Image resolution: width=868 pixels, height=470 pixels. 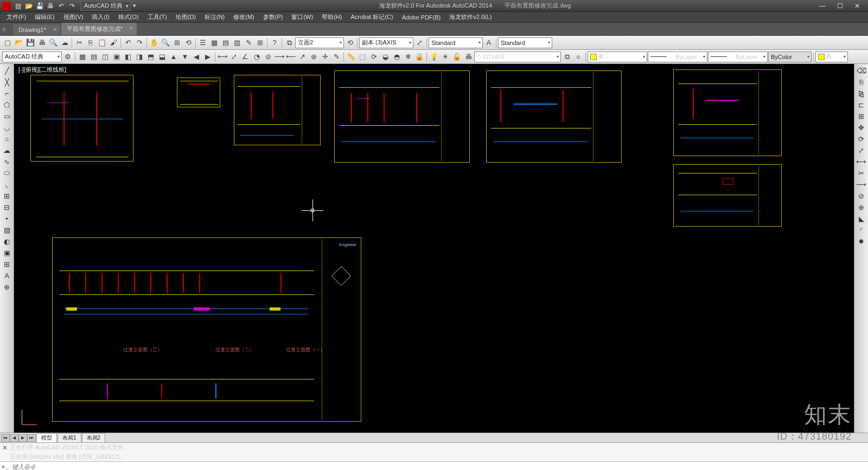 What do you see at coordinates (162, 57) in the screenshot?
I see `tb2-h-icon: ⬓` at bounding box center [162, 57].